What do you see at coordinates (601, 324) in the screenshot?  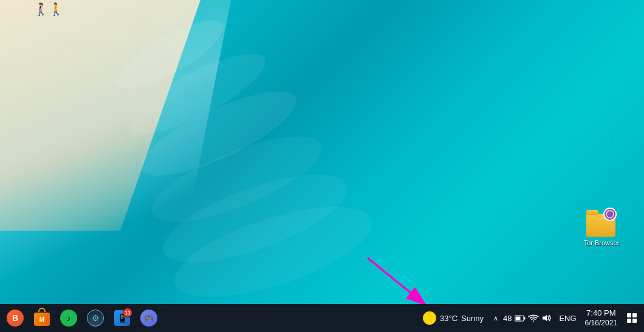 I see `clock-date: 6/16/2021` at bounding box center [601, 324].